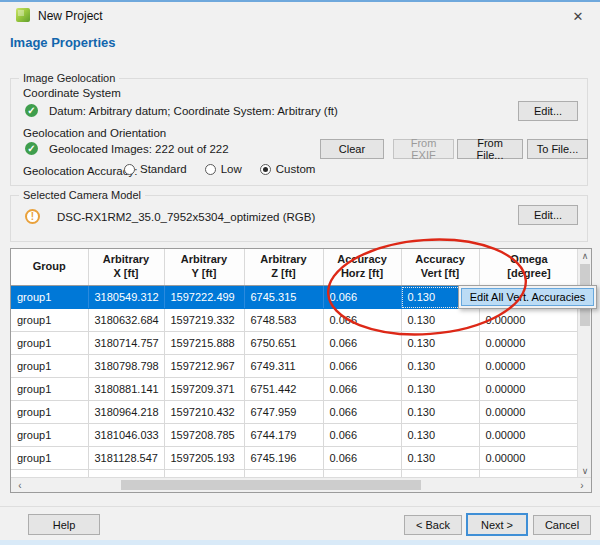 This screenshot has height=545, width=600. I want to click on from-file-button: From File..., so click(490, 149).